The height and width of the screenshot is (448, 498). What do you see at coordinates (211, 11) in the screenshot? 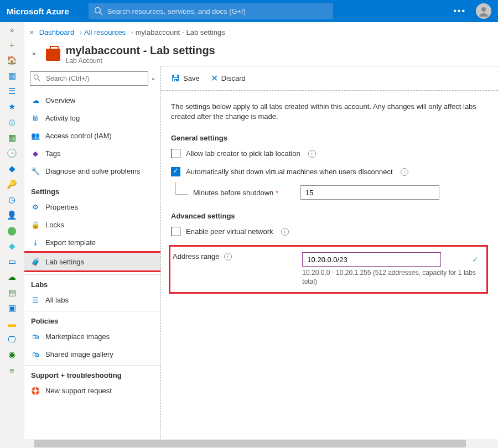
I see `global-search-wrap` at bounding box center [211, 11].